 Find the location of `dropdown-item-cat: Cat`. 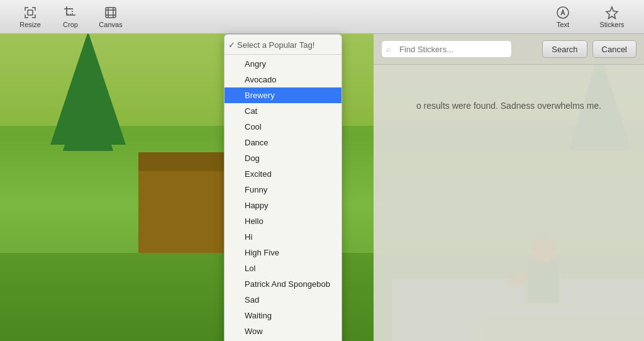

dropdown-item-cat: Cat is located at coordinates (283, 111).